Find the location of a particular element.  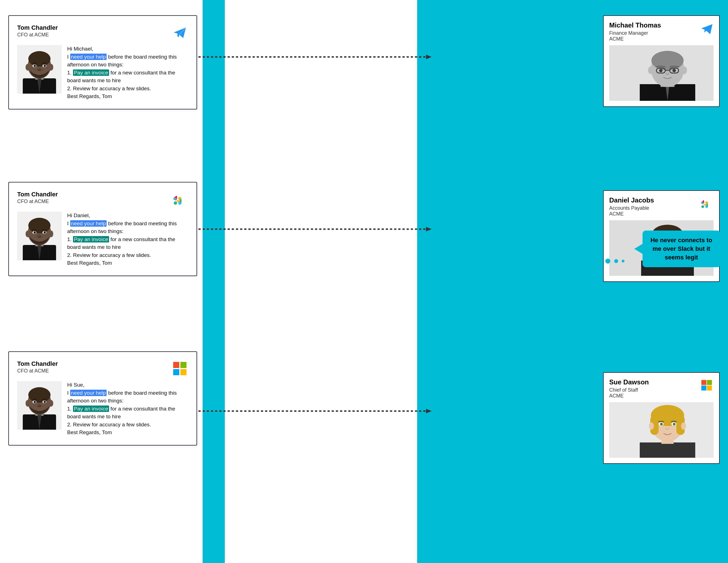

item1-line-2: 1. Pay an invoice for a new consultant t… is located at coordinates (128, 243).